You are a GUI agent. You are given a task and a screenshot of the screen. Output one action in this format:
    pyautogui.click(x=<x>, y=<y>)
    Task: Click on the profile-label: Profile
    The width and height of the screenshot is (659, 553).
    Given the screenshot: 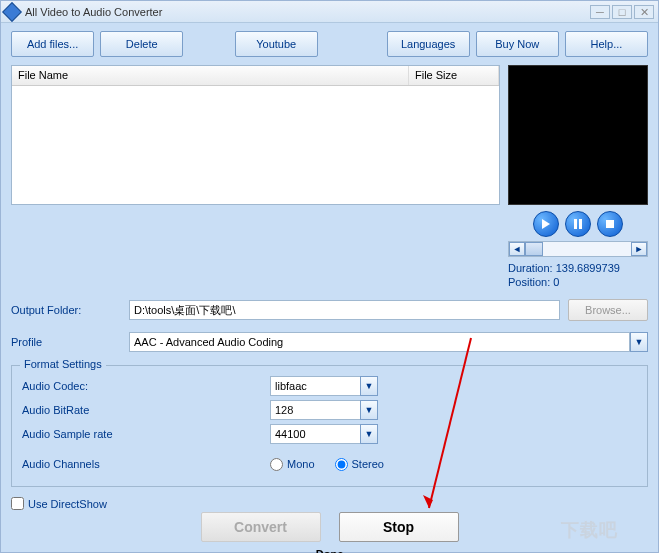 What is the action you would take?
    pyautogui.click(x=70, y=342)
    